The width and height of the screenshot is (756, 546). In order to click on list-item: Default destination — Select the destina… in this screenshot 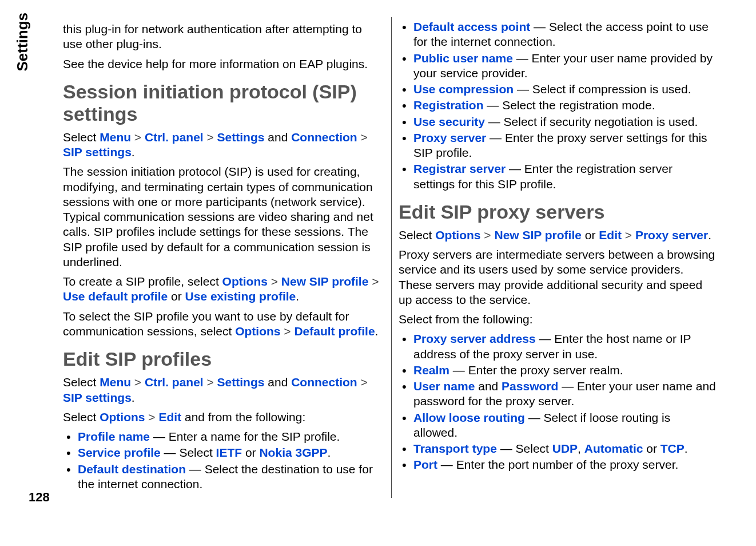, I will do `click(222, 477)`.